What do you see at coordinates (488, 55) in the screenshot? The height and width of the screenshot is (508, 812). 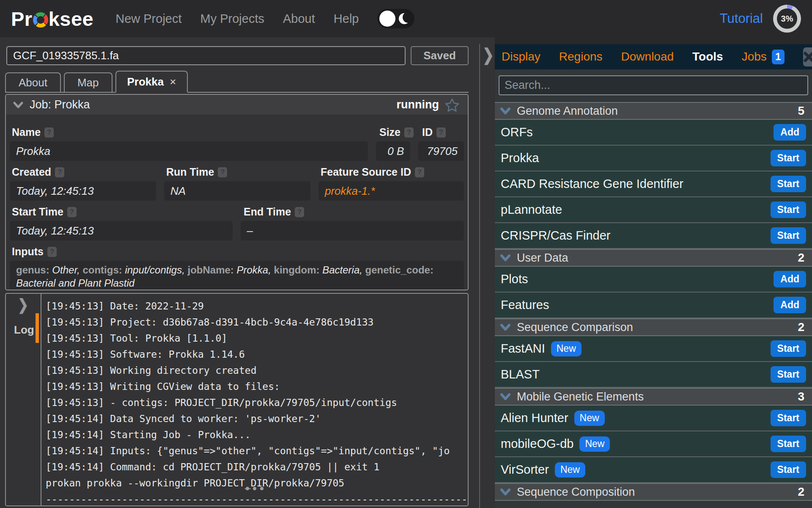 I see `expand-panel-chevron-icon: ❯` at bounding box center [488, 55].